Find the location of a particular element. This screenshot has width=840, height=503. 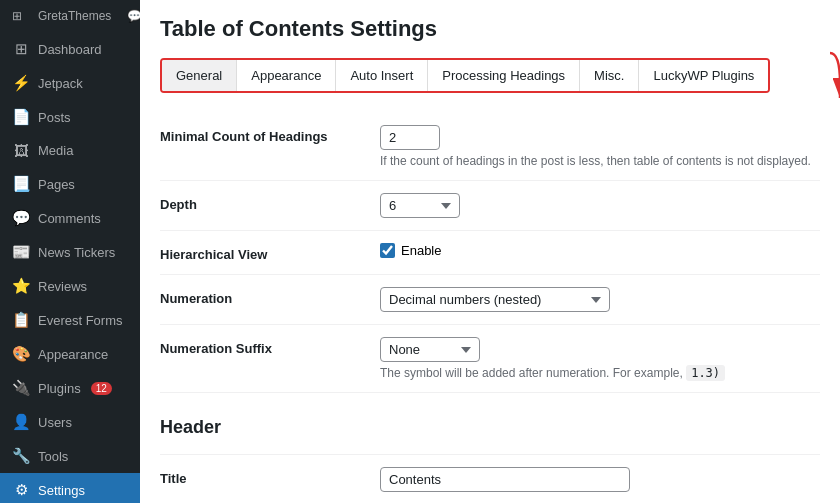

sidebar-item-everest-forms: 📋 Everest Forms is located at coordinates (70, 320).